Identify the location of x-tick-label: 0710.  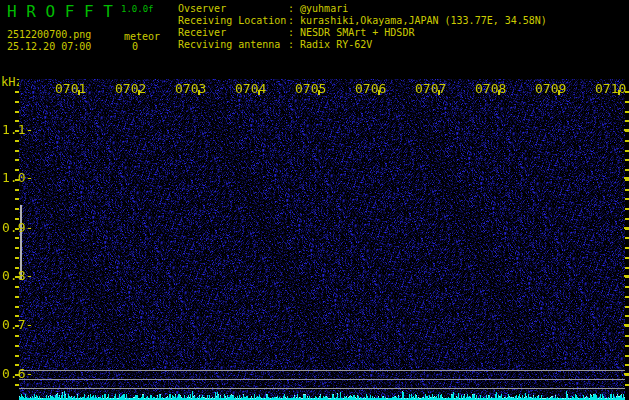
(610, 89).